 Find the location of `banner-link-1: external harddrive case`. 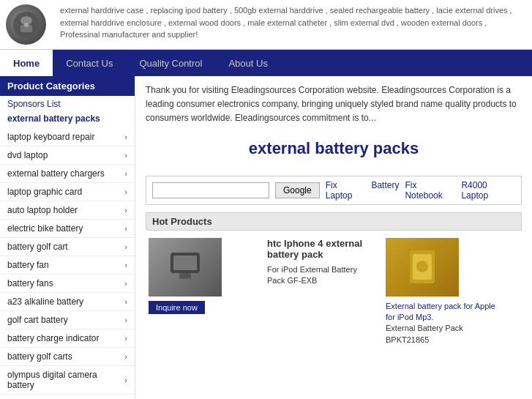

banner-link-1: external harddrive case is located at coordinates (102, 10).